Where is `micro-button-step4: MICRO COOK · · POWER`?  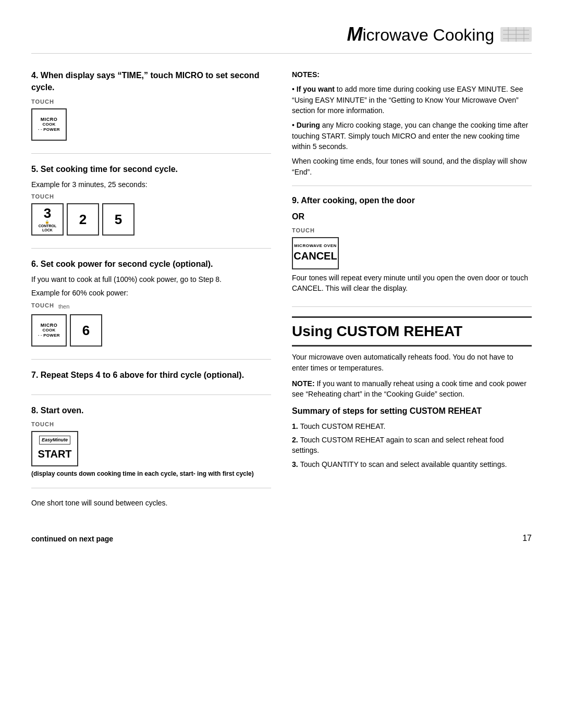 micro-button-step4: MICRO COOK · · POWER is located at coordinates (49, 125).